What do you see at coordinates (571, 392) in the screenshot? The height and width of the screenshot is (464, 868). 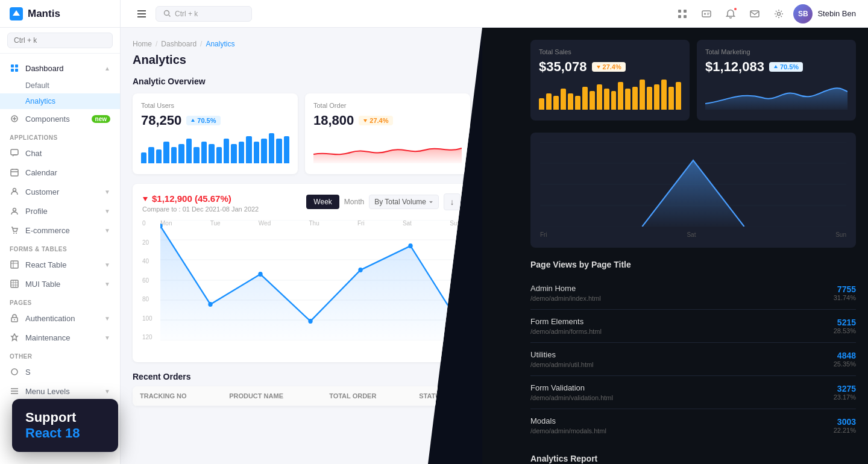 I see `pv-left: Form Validation /demo/admin/validation.h…` at bounding box center [571, 392].